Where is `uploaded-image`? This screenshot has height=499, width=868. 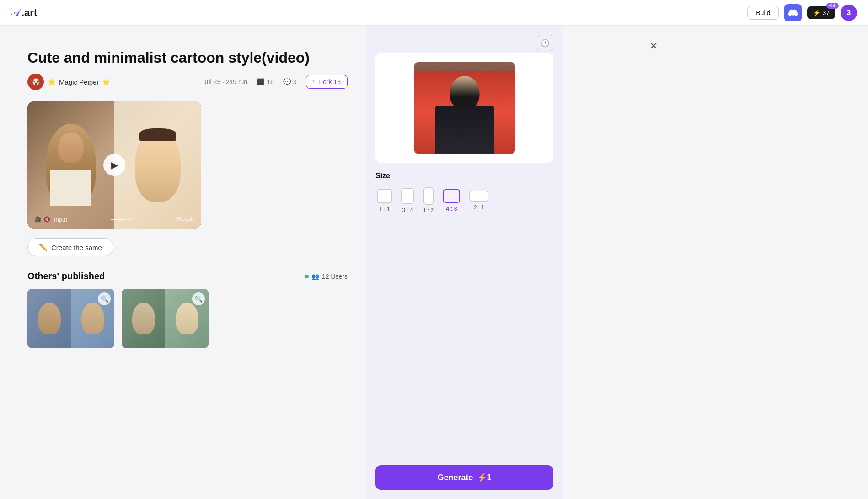 uploaded-image is located at coordinates (465, 108).